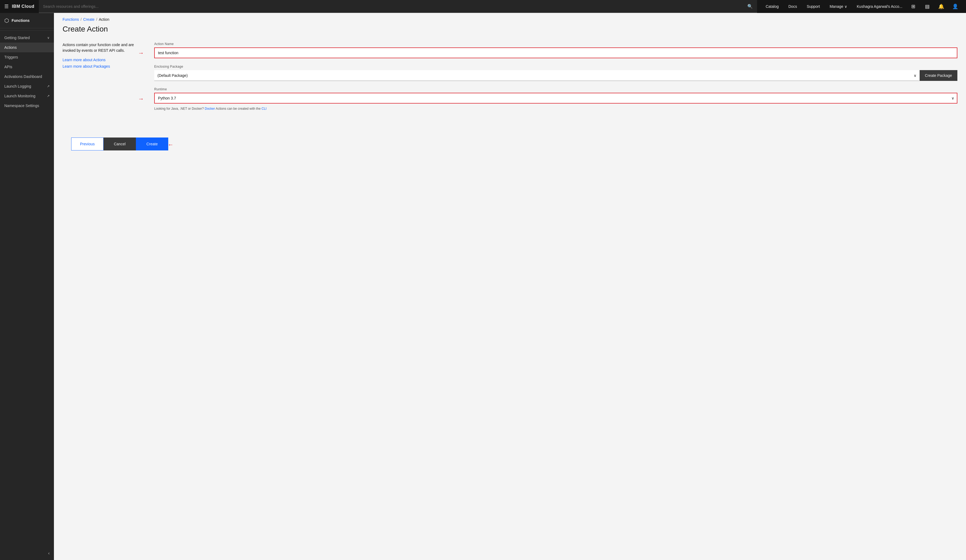  What do you see at coordinates (510, 33) in the screenshot?
I see `page-title: Create Action` at bounding box center [510, 33].